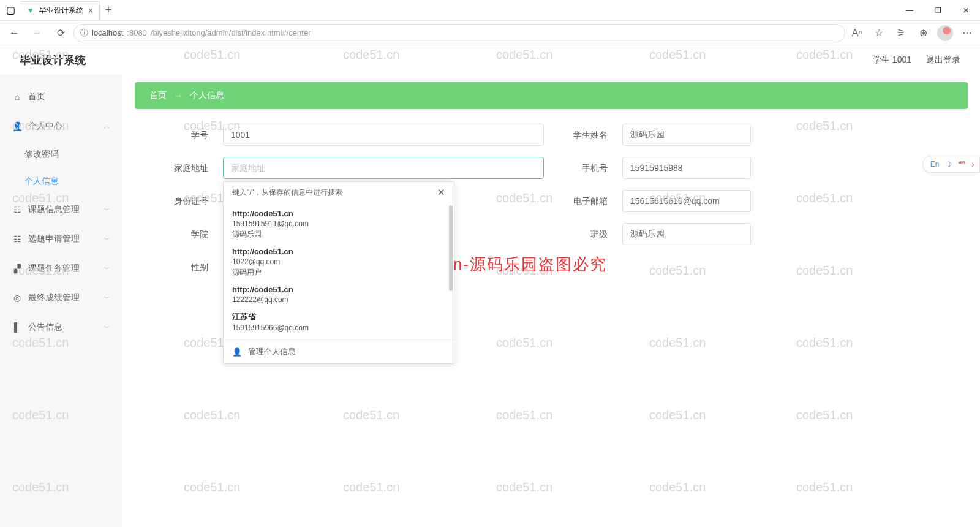 This screenshot has width=980, height=527. Describe the element at coordinates (973, 164) in the screenshot. I see `chevron-right-icon: ›` at that location.